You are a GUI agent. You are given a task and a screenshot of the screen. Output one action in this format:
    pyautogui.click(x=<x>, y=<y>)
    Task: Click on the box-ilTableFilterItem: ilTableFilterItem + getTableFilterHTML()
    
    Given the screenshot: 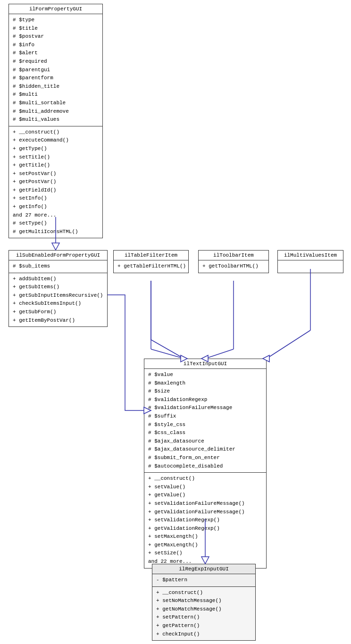 What is the action you would take?
    pyautogui.click(x=151, y=261)
    